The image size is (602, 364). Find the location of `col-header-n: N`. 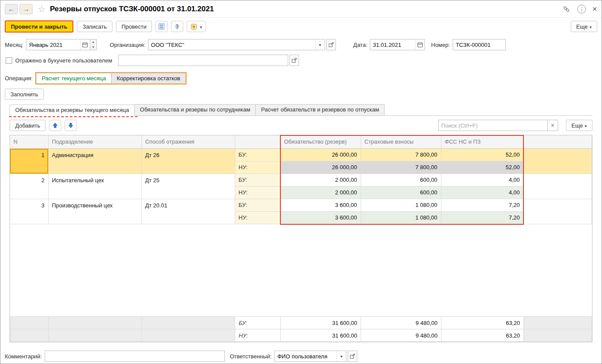

col-header-n: N is located at coordinates (29, 142).